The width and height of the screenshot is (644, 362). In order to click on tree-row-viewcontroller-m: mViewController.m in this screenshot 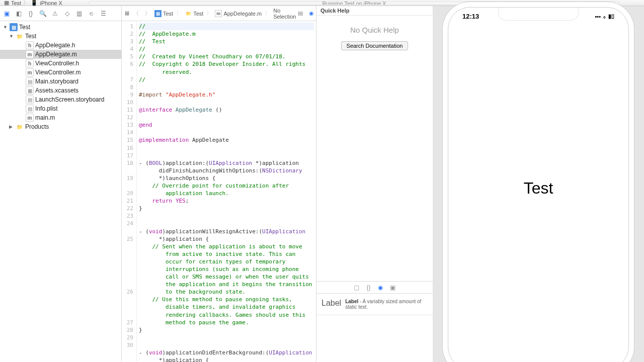, I will do `click(60, 72)`.